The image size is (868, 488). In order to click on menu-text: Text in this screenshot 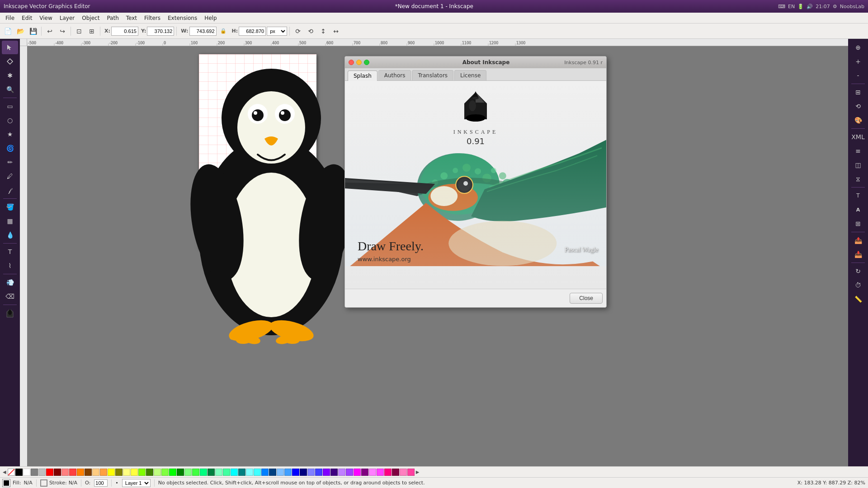, I will do `click(132, 18)`.